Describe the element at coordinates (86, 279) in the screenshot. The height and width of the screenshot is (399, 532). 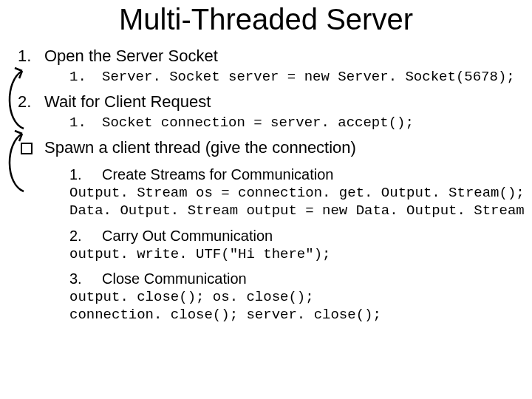
I see `step-3-3-marker: 3.` at that location.